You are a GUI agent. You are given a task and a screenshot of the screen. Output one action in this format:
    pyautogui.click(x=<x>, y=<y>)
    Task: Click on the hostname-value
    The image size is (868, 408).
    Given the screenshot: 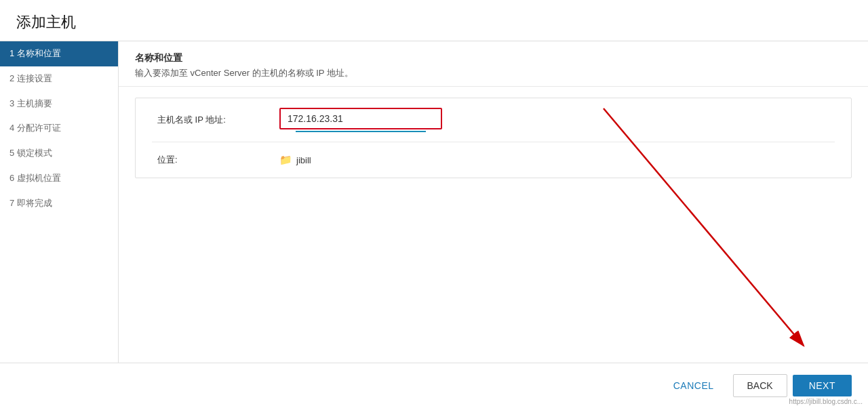 What is the action you would take?
    pyautogui.click(x=555, y=120)
    